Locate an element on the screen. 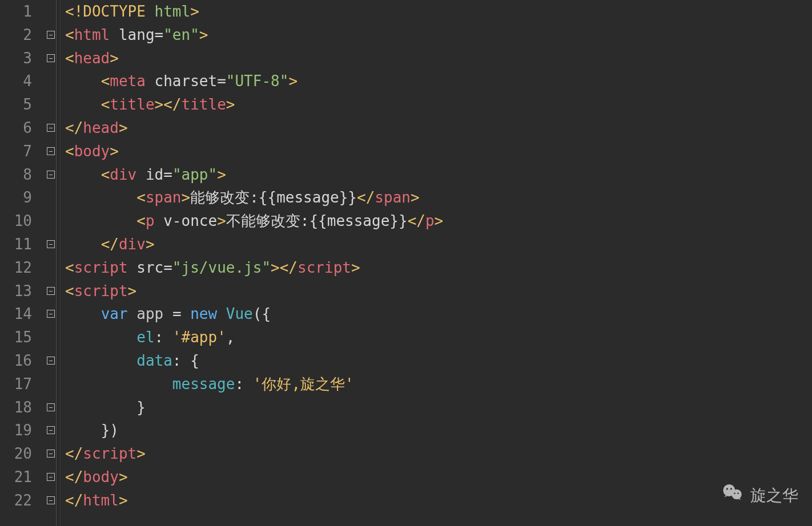 This screenshot has height=526, width=812. code-token: = is located at coordinates (159, 35).